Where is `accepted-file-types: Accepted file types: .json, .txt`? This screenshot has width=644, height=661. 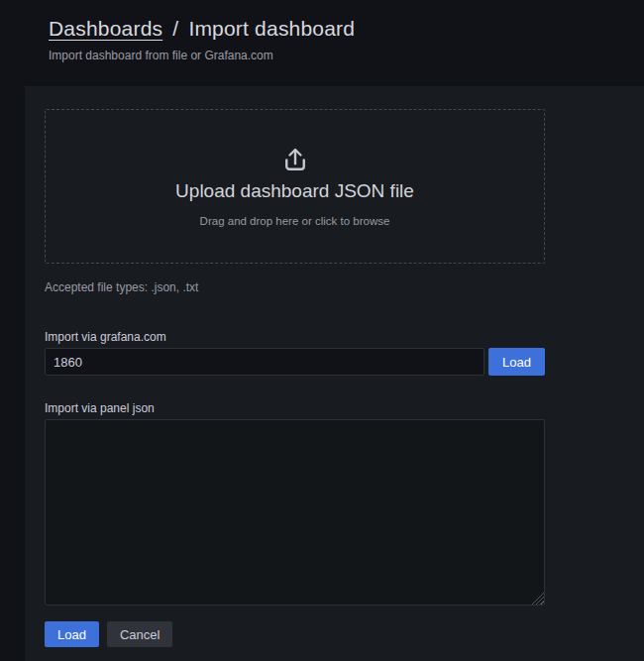 accepted-file-types: Accepted file types: .json, .txt is located at coordinates (295, 287).